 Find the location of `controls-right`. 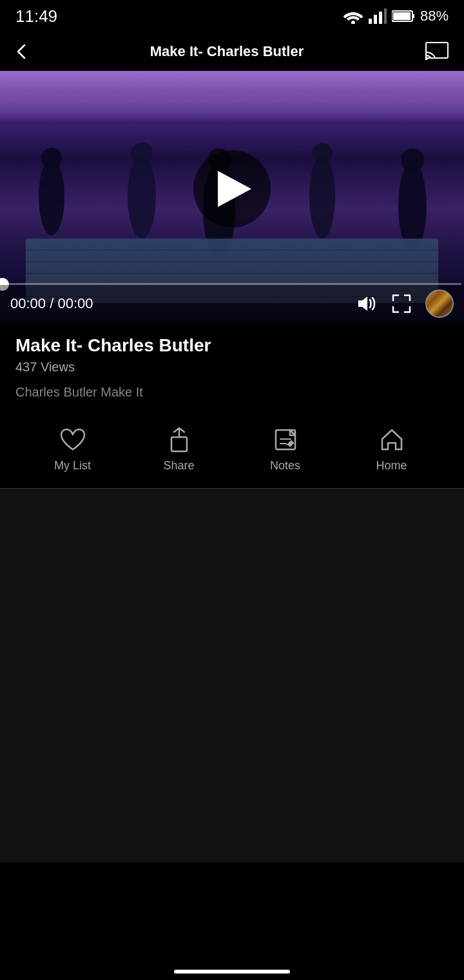

controls-right is located at coordinates (403, 304).